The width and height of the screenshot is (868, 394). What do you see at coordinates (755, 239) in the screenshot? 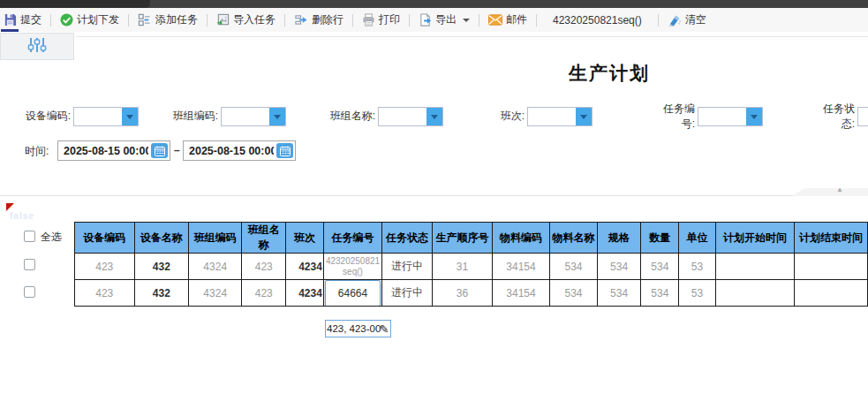
I see `column-header: 计划开始时间` at bounding box center [755, 239].